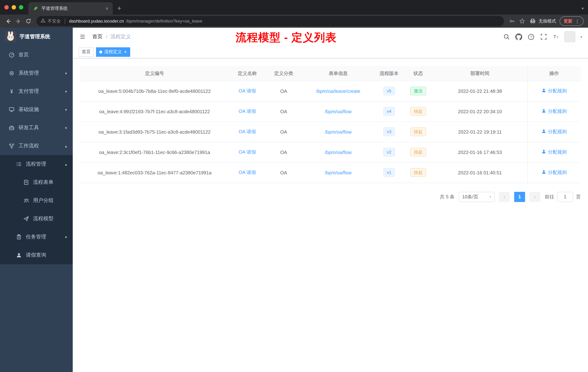 This screenshot has height=372, width=588. Describe the element at coordinates (29, 73) in the screenshot. I see `sidebar-item-label: 系统管理` at that location.